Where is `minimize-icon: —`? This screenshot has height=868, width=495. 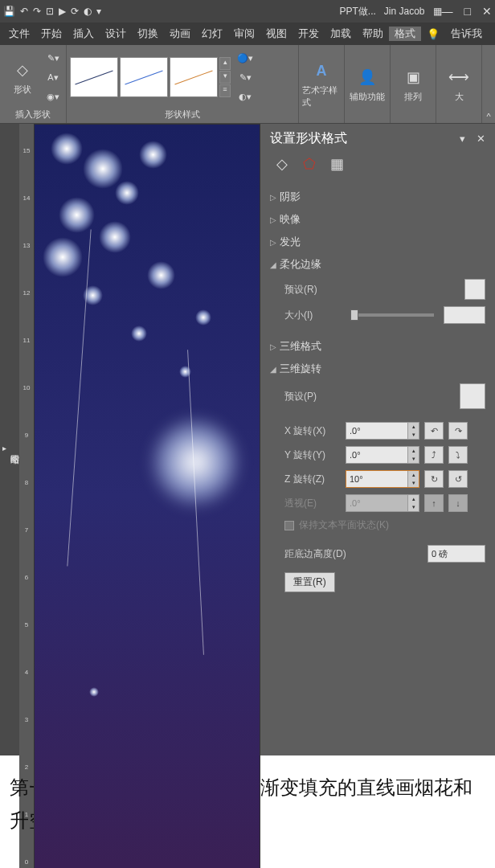 minimize-icon: — is located at coordinates (448, 11).